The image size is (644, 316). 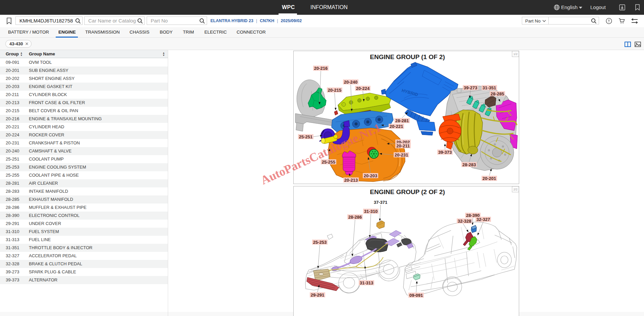 I want to click on svg-text: 31-310, so click(x=371, y=212).